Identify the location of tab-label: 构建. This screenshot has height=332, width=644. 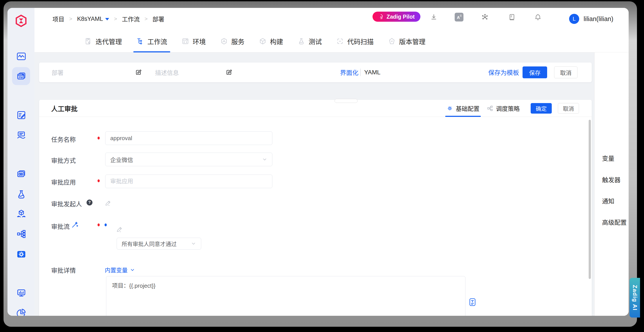
(276, 41).